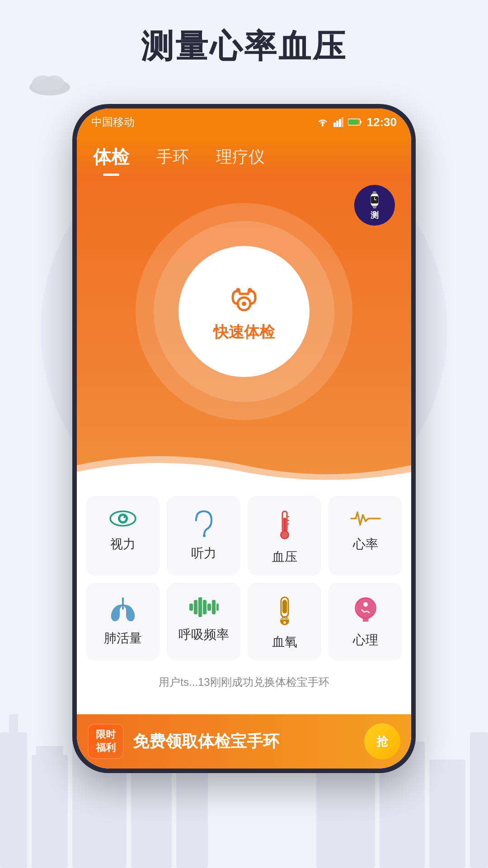  Describe the element at coordinates (106, 741) in the screenshot. I see `limited-time-badge: 限时 福利` at that location.